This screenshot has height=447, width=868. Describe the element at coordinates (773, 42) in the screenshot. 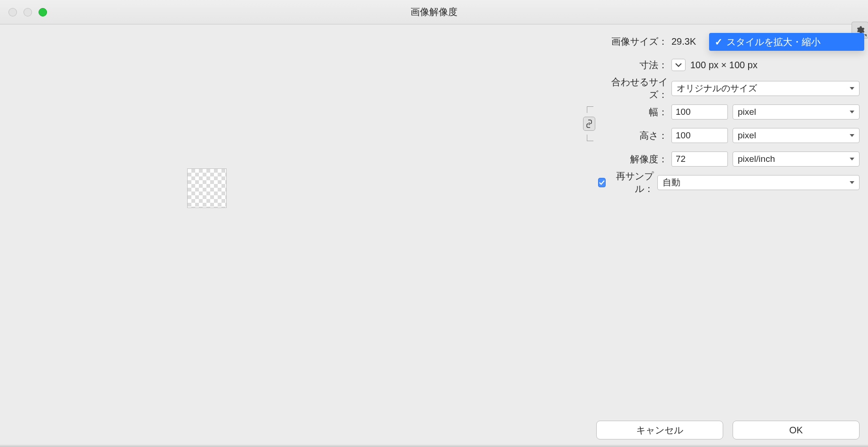

I see `popup-item-label: スタイルを拡大・縮小` at that location.